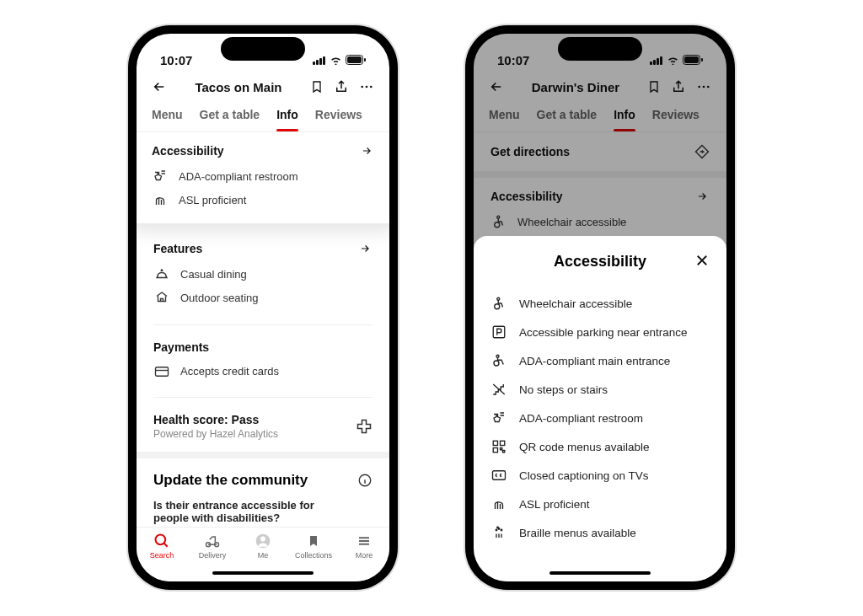 The width and height of the screenshot is (863, 616). What do you see at coordinates (263, 455) in the screenshot?
I see `section-divider` at bounding box center [263, 455].